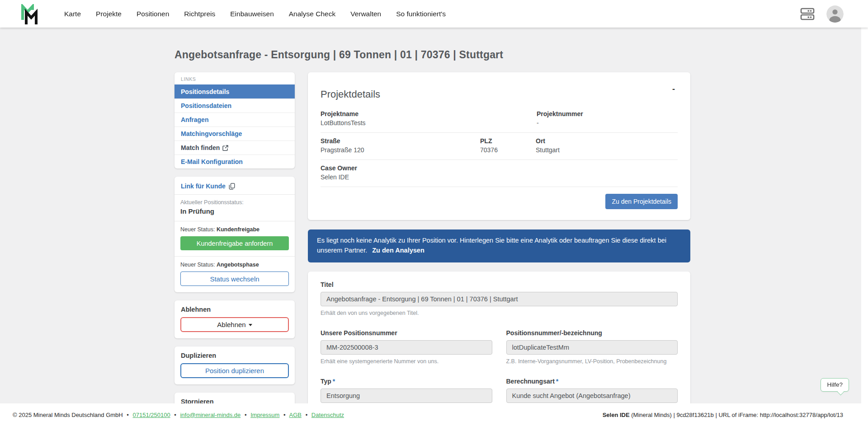 This screenshot has height=426, width=868. I want to click on new-status-1-label: Neuer Status: Kundenfreigabe, so click(235, 229).